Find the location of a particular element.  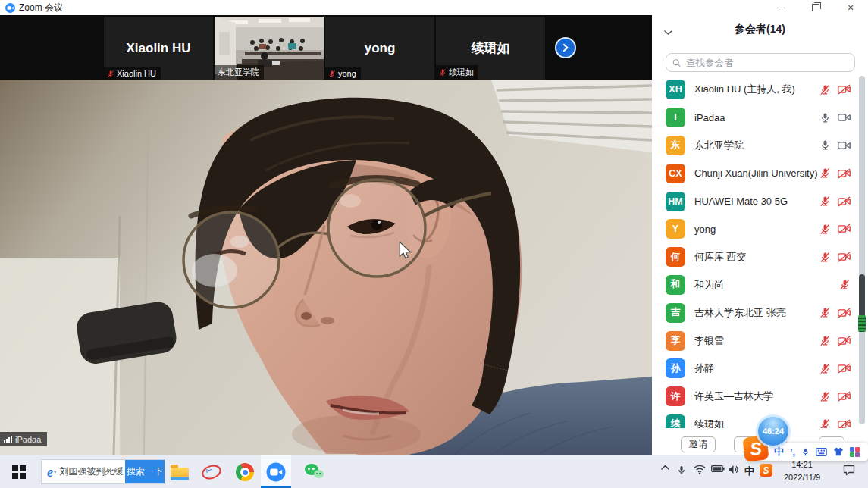

ime-skin-icon is located at coordinates (838, 452).